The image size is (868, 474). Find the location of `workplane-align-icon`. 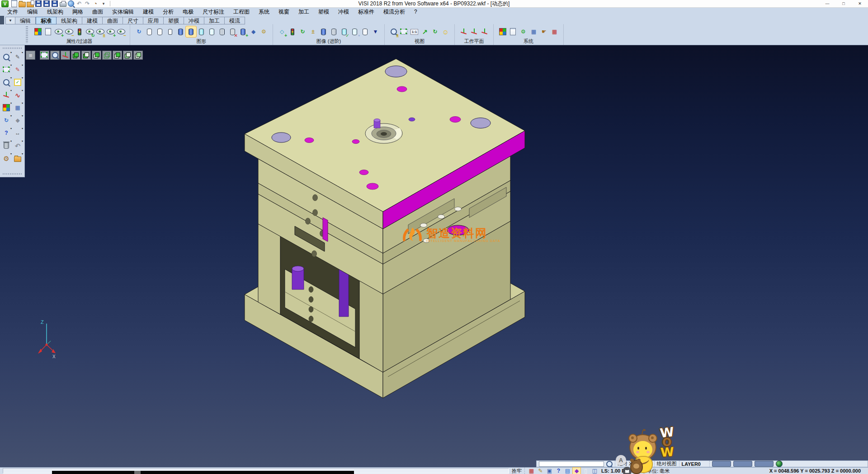

workplane-align-icon is located at coordinates (485, 32).